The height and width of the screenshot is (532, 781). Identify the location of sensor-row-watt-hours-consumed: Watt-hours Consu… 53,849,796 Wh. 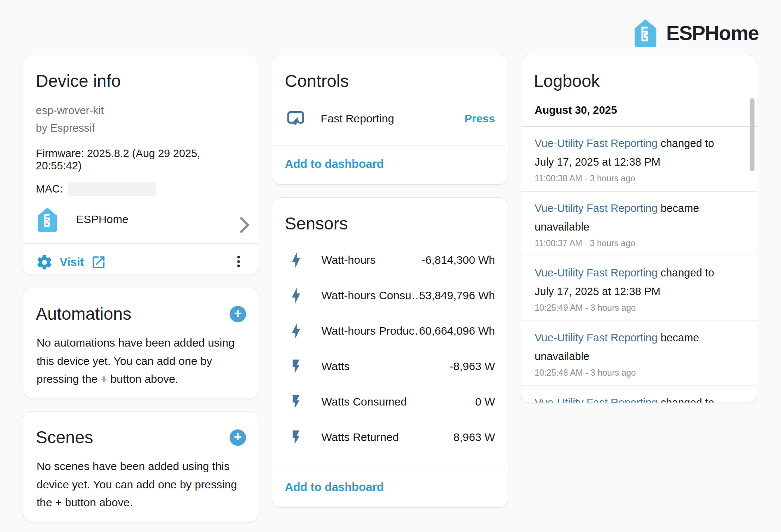
(390, 295).